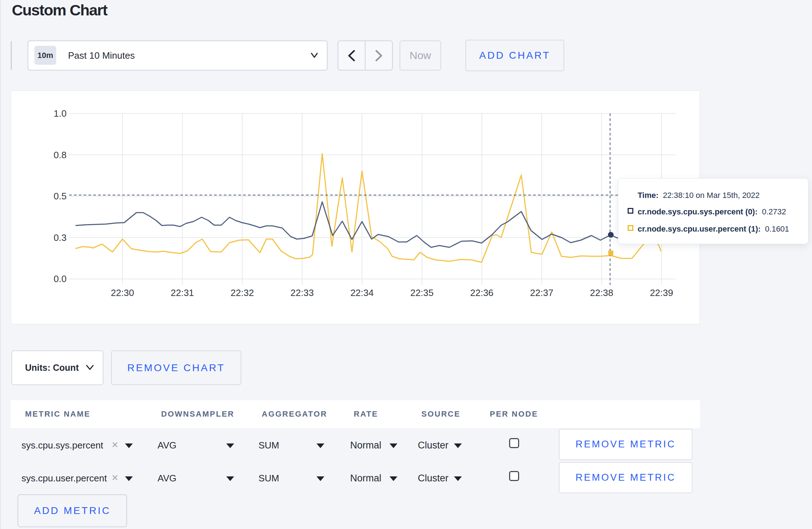  Describe the element at coordinates (122, 293) in the screenshot. I see `svg-text: 22:30` at that location.